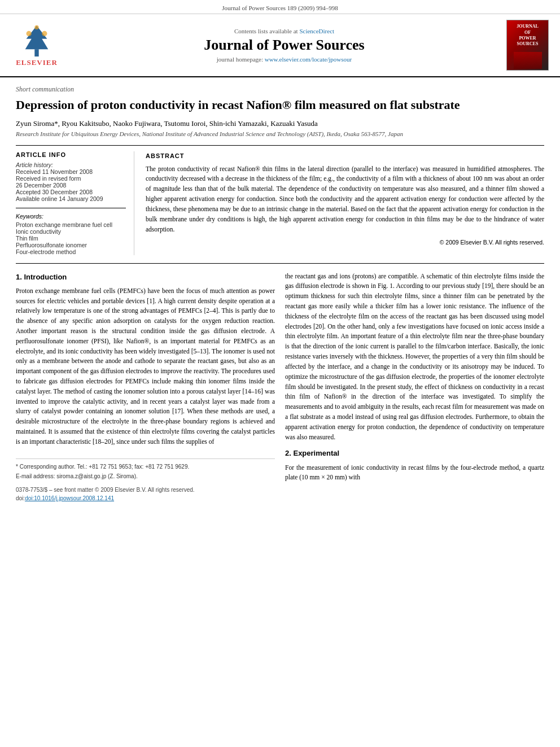 The width and height of the screenshot is (560, 747). What do you see at coordinates (345, 156) in the screenshot?
I see `abstract-title: ABSTRACT` at bounding box center [345, 156].